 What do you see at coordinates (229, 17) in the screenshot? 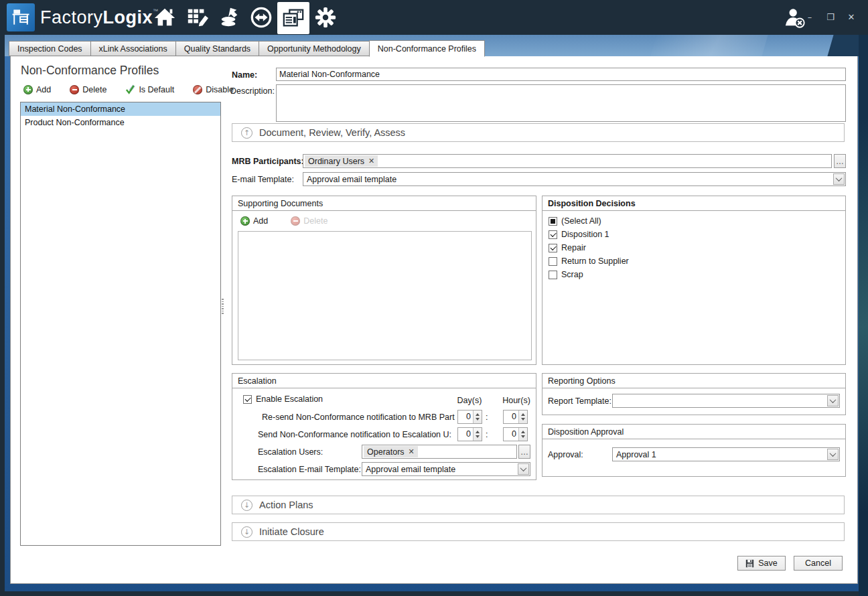
I see `materials-stack-icon` at bounding box center [229, 17].